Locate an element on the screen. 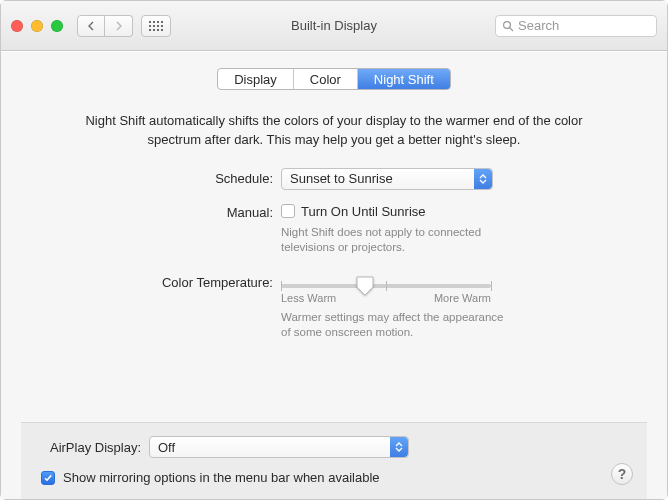  chevron-right-icon is located at coordinates (119, 26).